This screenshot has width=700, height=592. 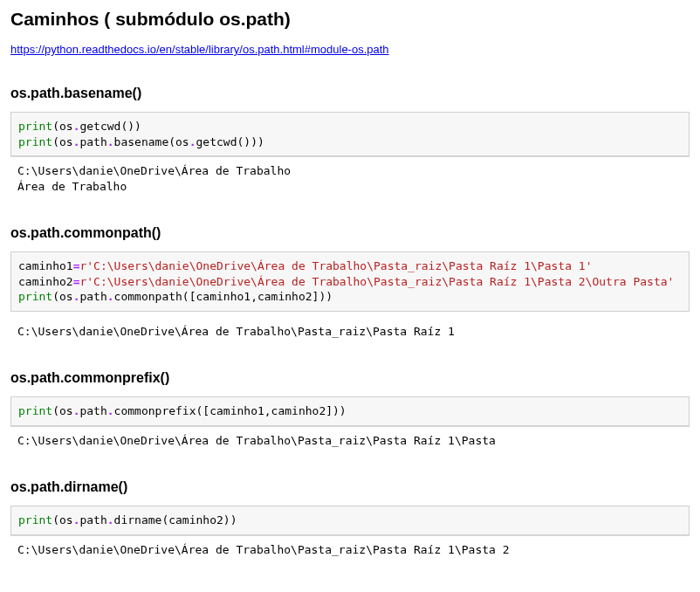 What do you see at coordinates (350, 438) in the screenshot?
I see `output-cell-commonprefix: C:\Users\danie\OneDrive\Área de Trabalho…` at bounding box center [350, 438].